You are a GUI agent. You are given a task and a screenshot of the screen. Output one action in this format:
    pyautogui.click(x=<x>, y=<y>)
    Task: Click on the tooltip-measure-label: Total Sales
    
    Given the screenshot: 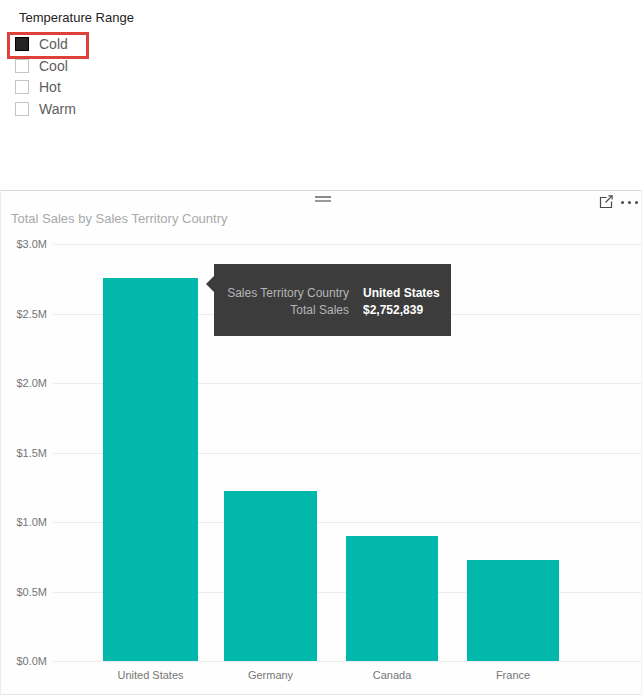 What is the action you would take?
    pyautogui.click(x=288, y=310)
    